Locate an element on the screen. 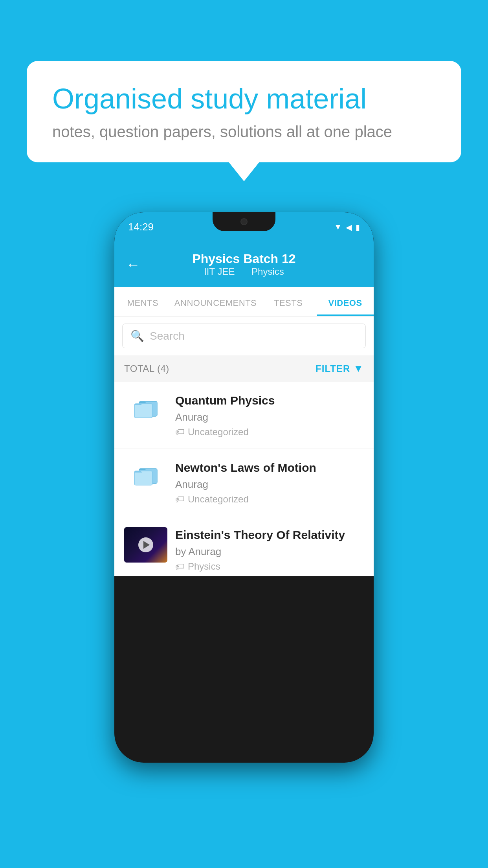 The image size is (488, 868). item-title-2: Newton's Laws of Motion is located at coordinates (270, 468).